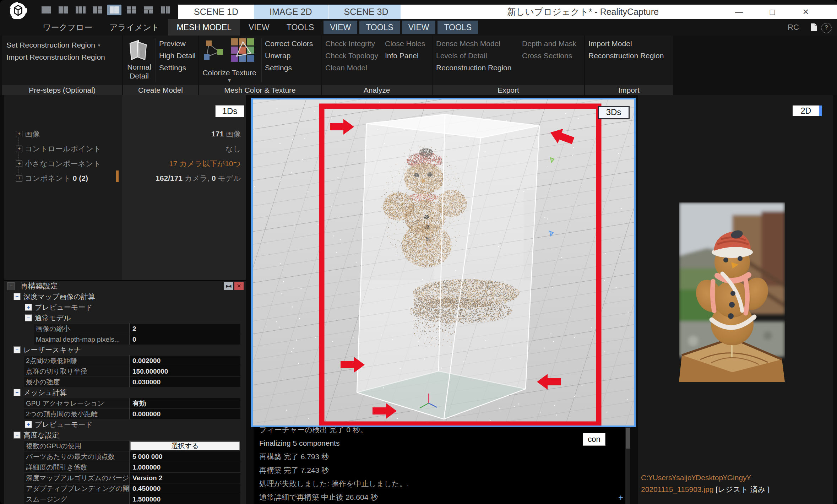  Describe the element at coordinates (628, 466) in the screenshot. I see `console-scrollbar` at that location.